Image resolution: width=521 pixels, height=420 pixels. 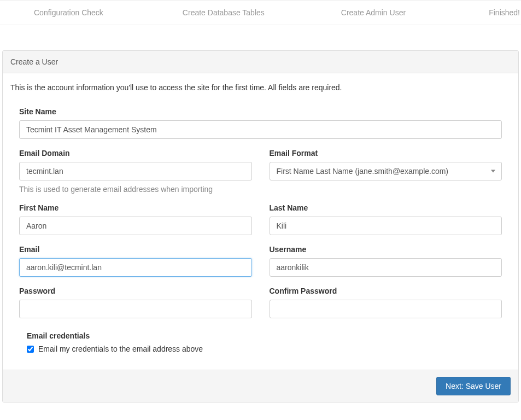 I want to click on email-credentials-label: Email my credentials to the email addres…, so click(x=120, y=349).